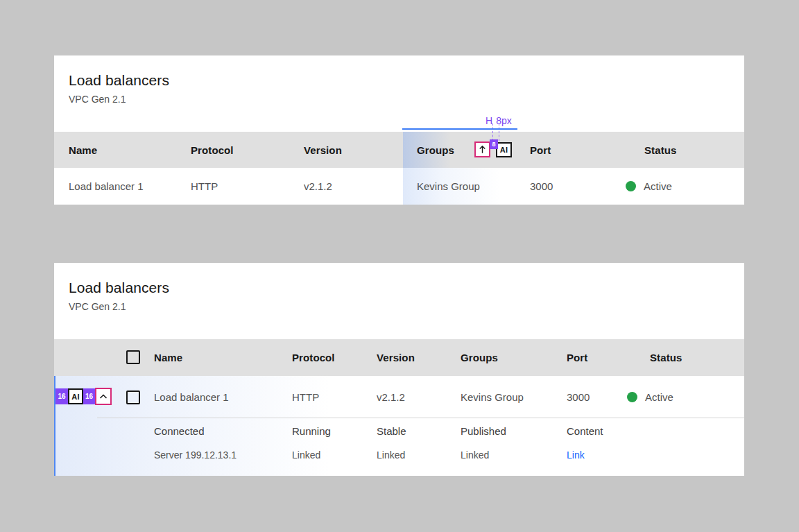 The width and height of the screenshot is (799, 532). I want to click on sort-column-button, so click(483, 150).